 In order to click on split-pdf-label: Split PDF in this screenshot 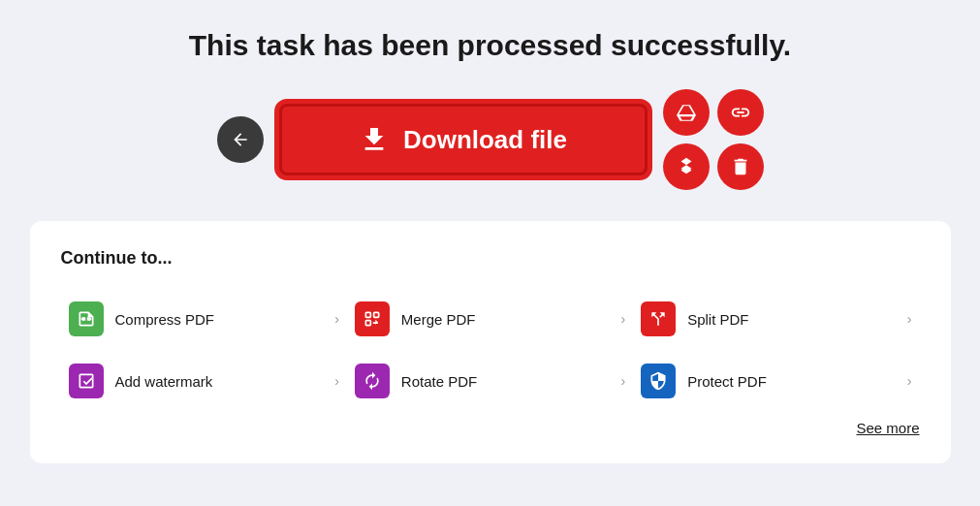, I will do `click(791, 320)`.